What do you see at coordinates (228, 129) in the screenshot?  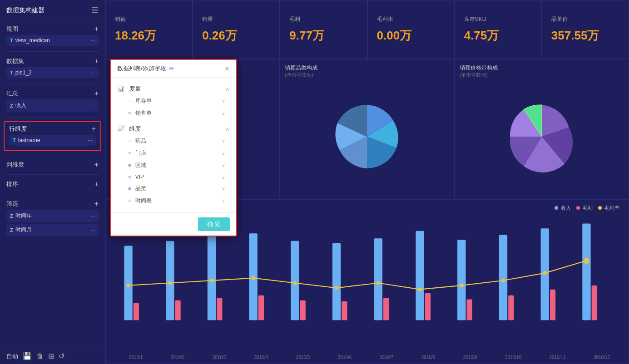 I see `collapse-dim-icon: ∧` at bounding box center [228, 129].